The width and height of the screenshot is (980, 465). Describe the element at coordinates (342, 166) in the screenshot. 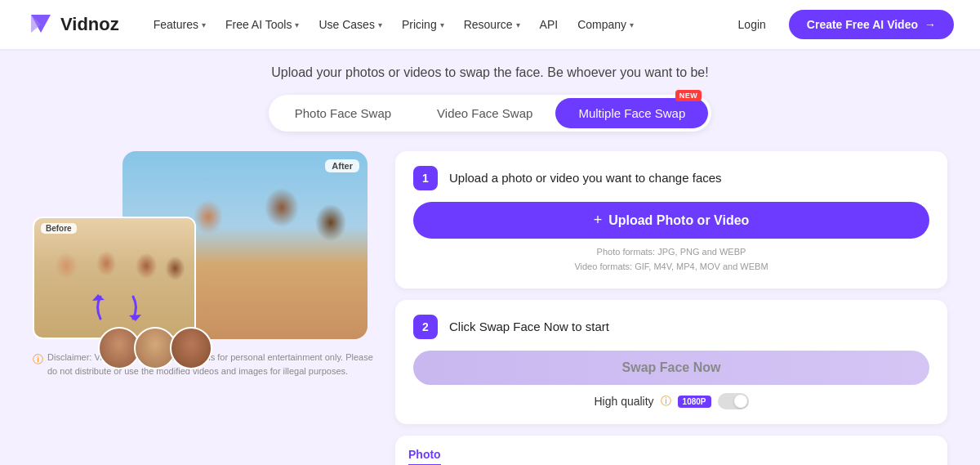

I see `after-label: After` at that location.